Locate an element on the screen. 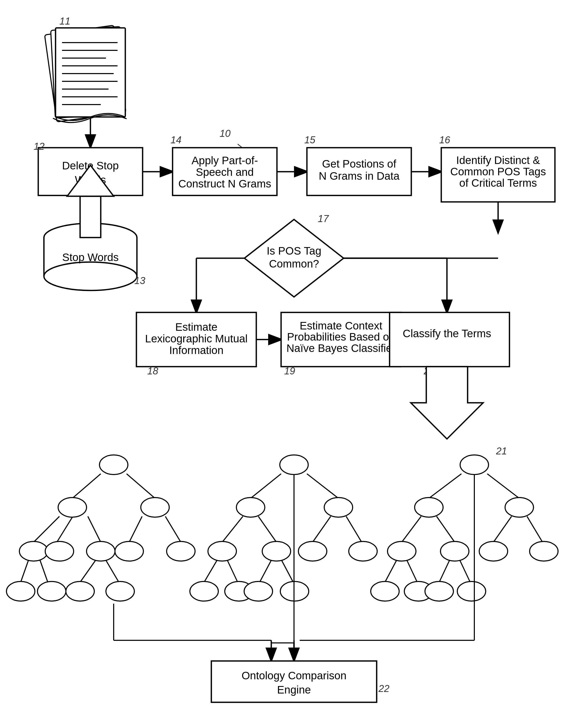  label-10: 10 is located at coordinates (225, 133).